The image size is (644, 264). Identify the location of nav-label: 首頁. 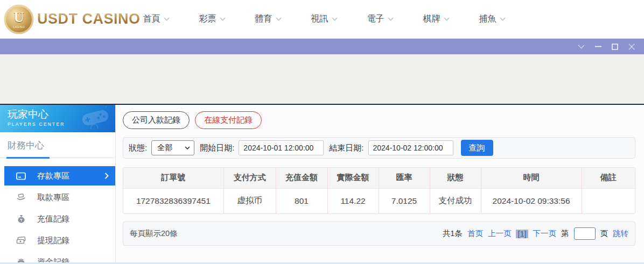
(152, 19).